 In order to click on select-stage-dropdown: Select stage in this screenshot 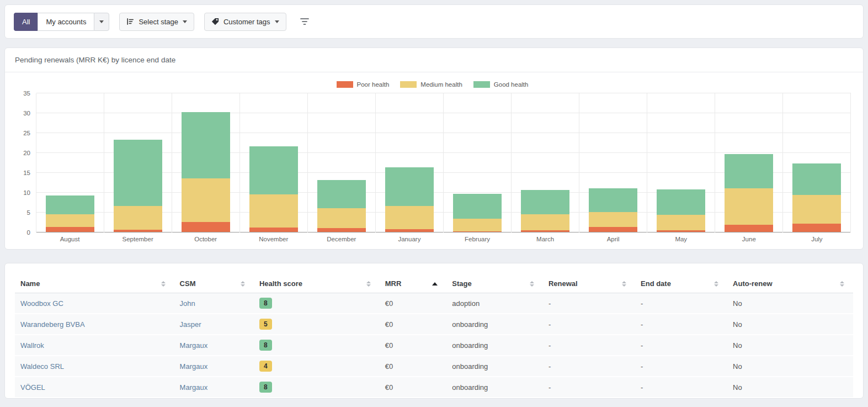, I will do `click(157, 22)`.